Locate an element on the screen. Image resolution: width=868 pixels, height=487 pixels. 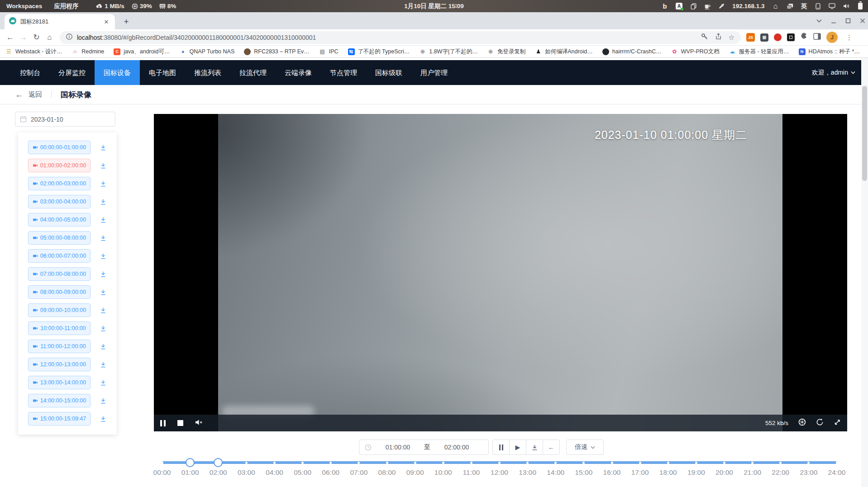
nav-tab: 国标级联 is located at coordinates (389, 72).